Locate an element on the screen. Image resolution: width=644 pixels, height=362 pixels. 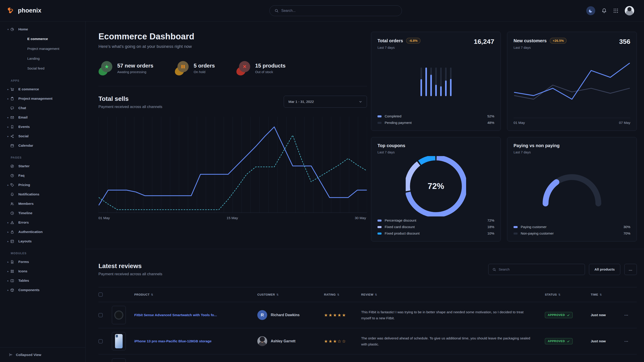
users-icon is located at coordinates (12, 204).